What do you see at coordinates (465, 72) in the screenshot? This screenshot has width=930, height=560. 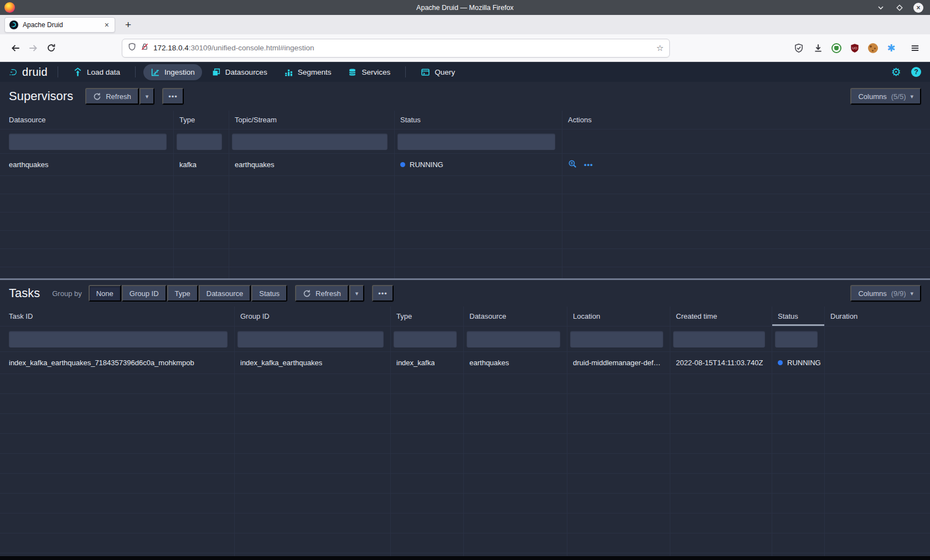 I see `druid-navbar: druid Load data Ingestion Datasources` at bounding box center [465, 72].